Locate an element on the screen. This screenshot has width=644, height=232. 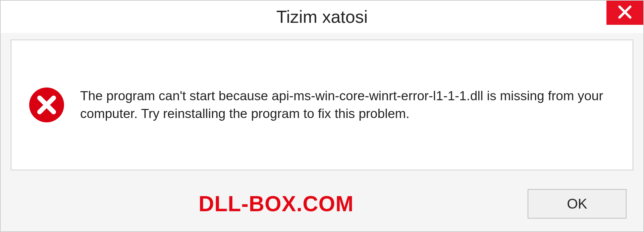
titlebar: Tizim xatosi is located at coordinates (322, 17).